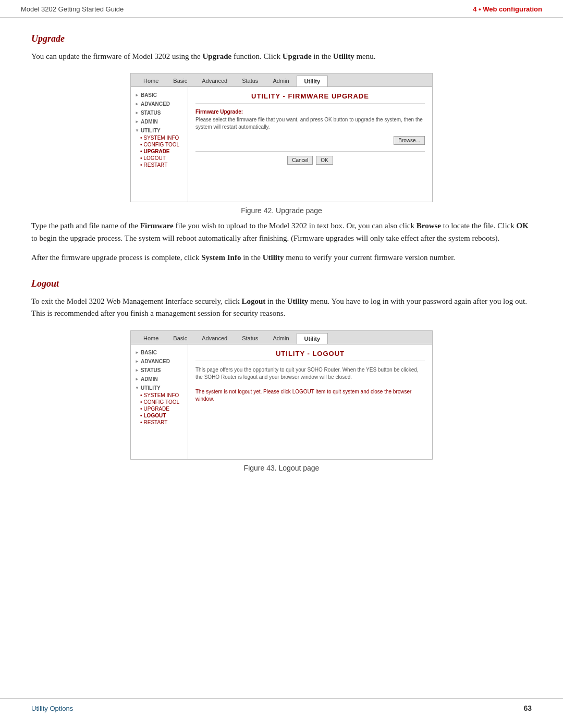  What do you see at coordinates (528, 708) in the screenshot?
I see `footer-page-number: 63` at bounding box center [528, 708].